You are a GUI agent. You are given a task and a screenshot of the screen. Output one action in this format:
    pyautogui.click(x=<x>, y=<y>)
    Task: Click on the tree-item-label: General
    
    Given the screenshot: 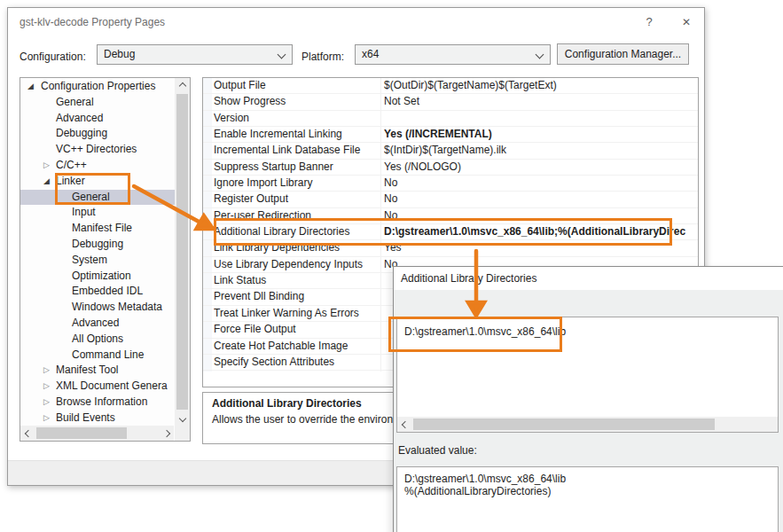 What is the action you would take?
    pyautogui.click(x=74, y=103)
    